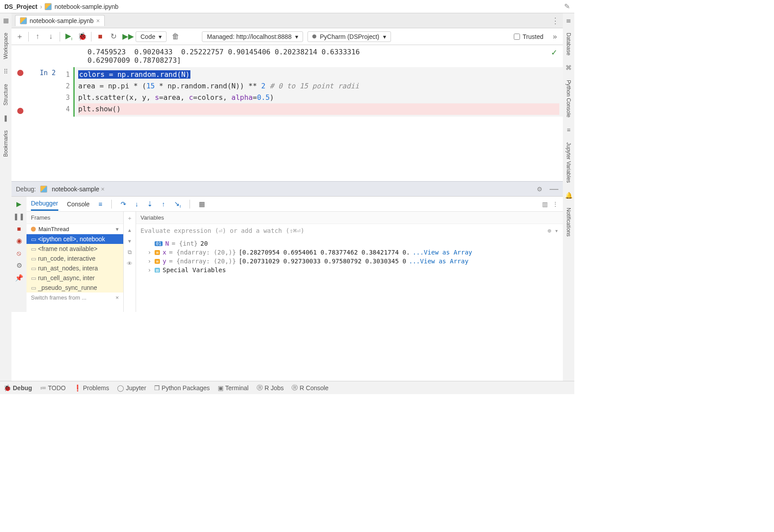  What do you see at coordinates (569, 99) in the screenshot?
I see `sidebar-python-console: Python Console` at bounding box center [569, 99].